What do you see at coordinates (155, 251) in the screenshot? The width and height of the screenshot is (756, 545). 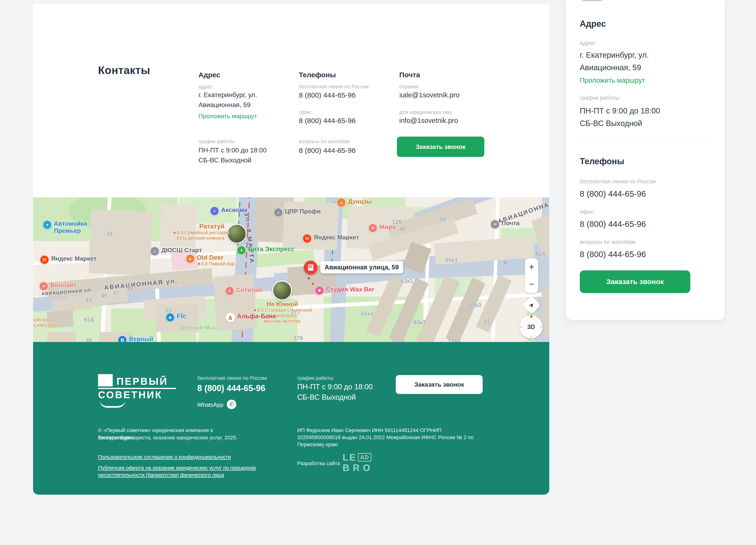 I see `school-icon: ⌂` at bounding box center [155, 251].